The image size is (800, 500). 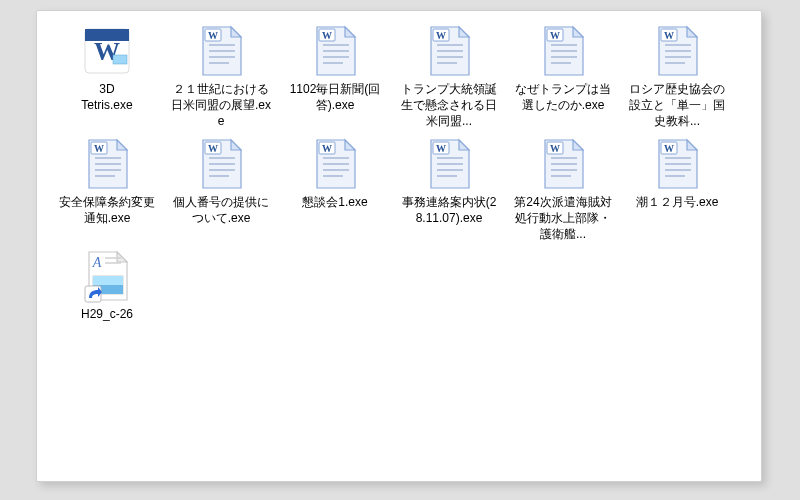 What do you see at coordinates (107, 285) in the screenshot?
I see `file-item: A H29_c-26` at bounding box center [107, 285].